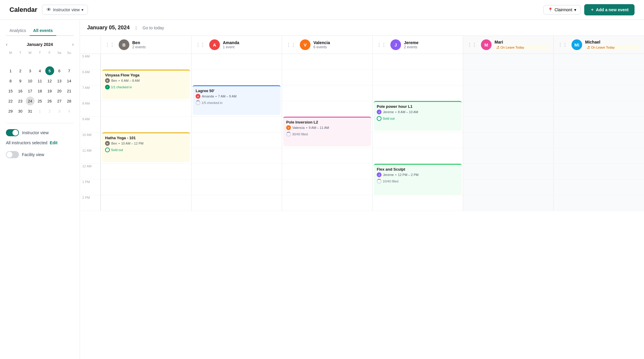 Image resolution: width=644 pixels, height=359 pixels. I want to click on avatar-ben: B, so click(124, 45).